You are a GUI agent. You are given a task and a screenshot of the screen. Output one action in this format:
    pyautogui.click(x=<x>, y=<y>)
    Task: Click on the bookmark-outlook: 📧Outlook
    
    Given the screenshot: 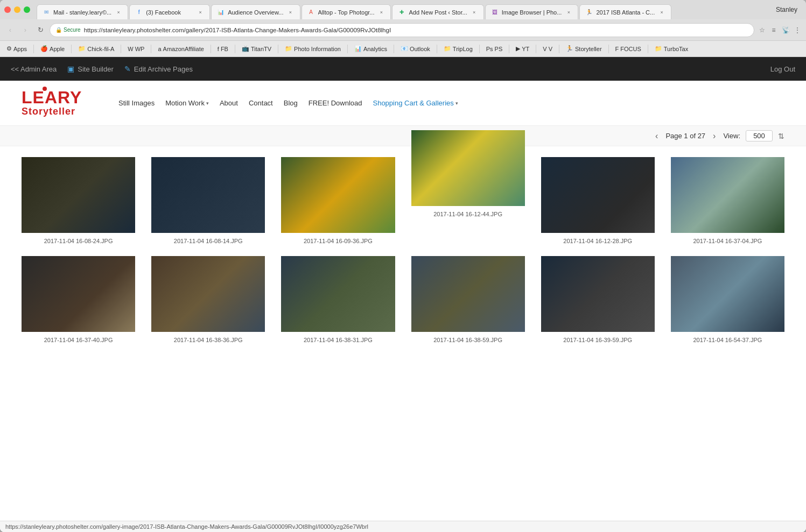 What is the action you would take?
    pyautogui.click(x=416, y=48)
    